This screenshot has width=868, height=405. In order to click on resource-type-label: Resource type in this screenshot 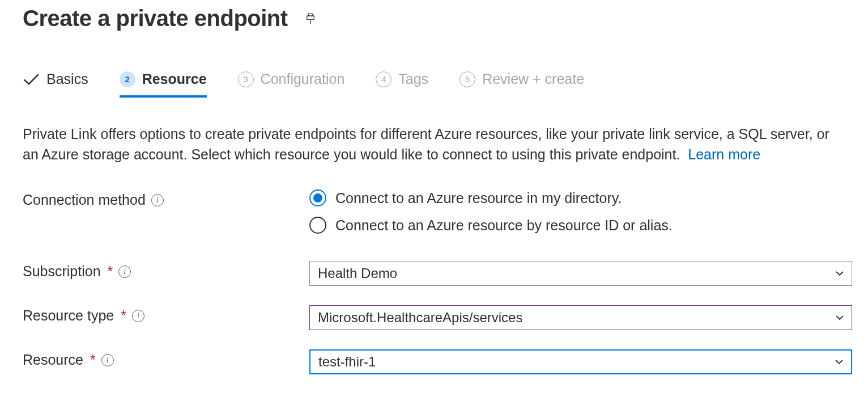, I will do `click(68, 315)`.